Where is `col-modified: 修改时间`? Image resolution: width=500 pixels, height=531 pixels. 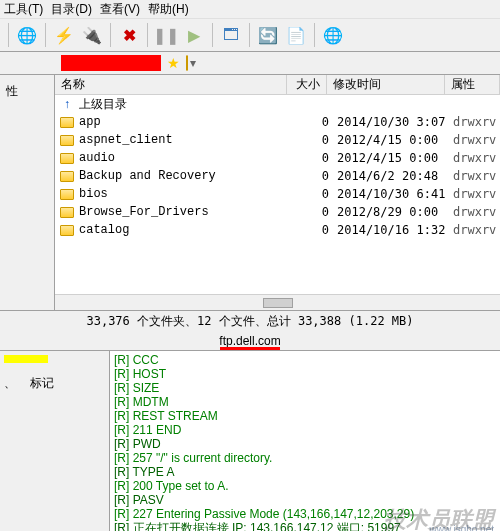
col-modified: 修改时间 is located at coordinates (386, 84).